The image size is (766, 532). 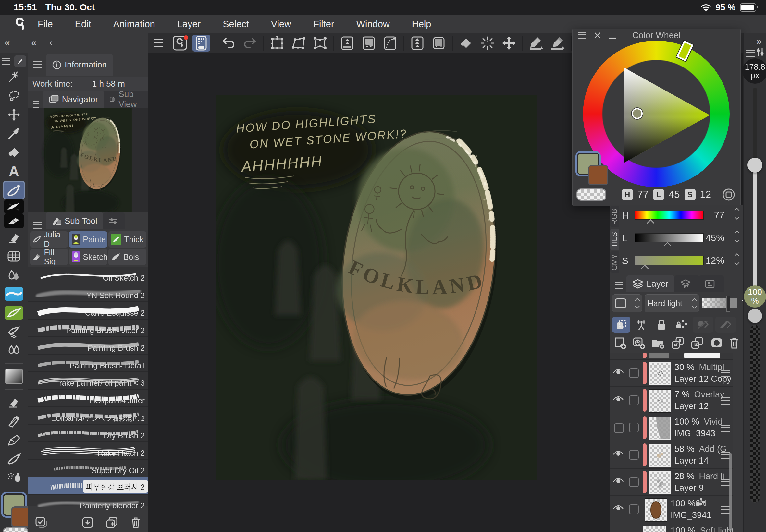 I want to click on tool-custom-leaf-brush, so click(x=14, y=313).